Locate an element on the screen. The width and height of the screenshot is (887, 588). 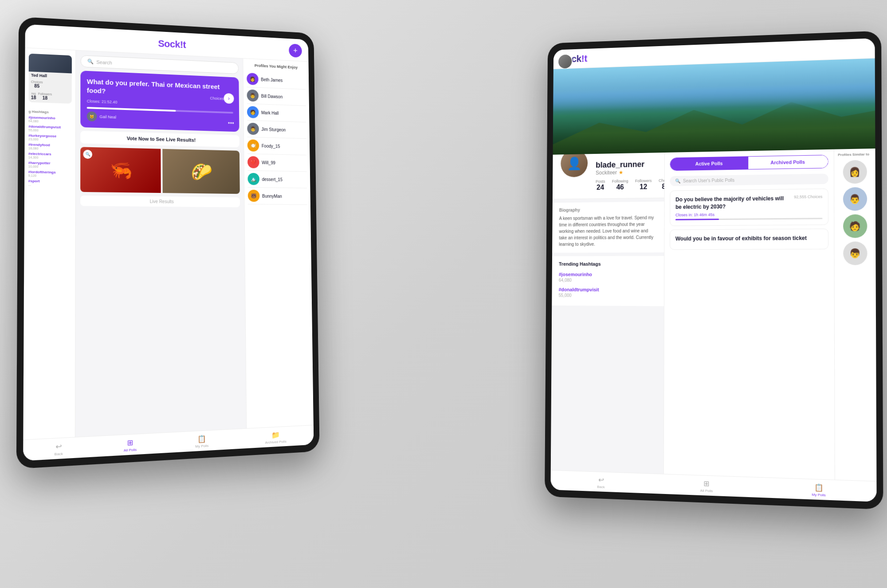
hashtag-row-donaldtrump: #donaldtrumpvisit 55,000 is located at coordinates (608, 292).